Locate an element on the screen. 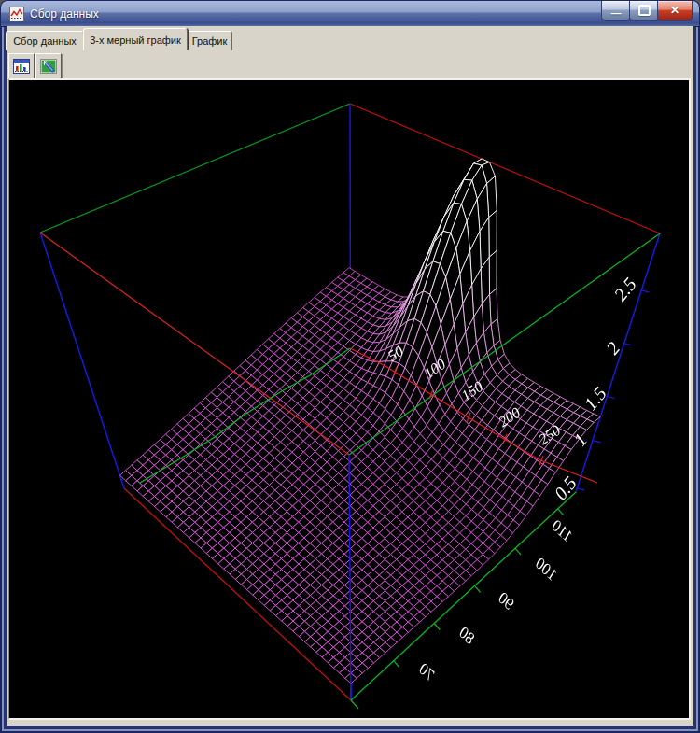  tab-graph: График is located at coordinates (209, 41).